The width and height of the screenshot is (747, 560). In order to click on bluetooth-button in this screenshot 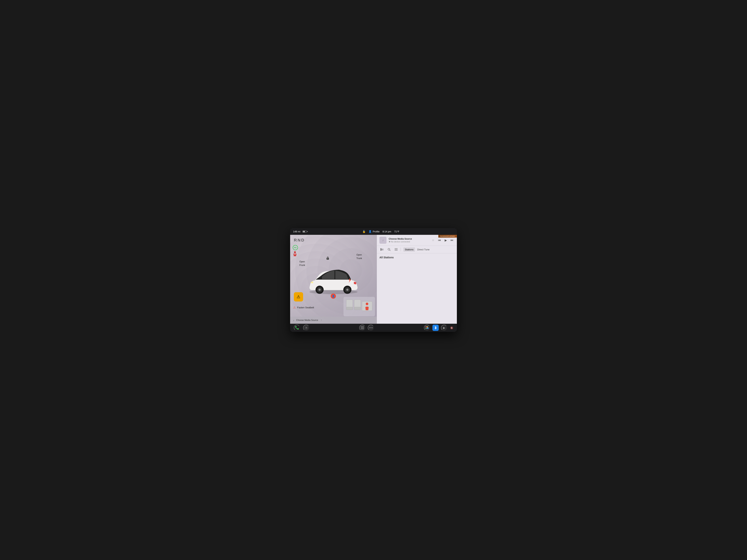, I will do `click(436, 328)`.